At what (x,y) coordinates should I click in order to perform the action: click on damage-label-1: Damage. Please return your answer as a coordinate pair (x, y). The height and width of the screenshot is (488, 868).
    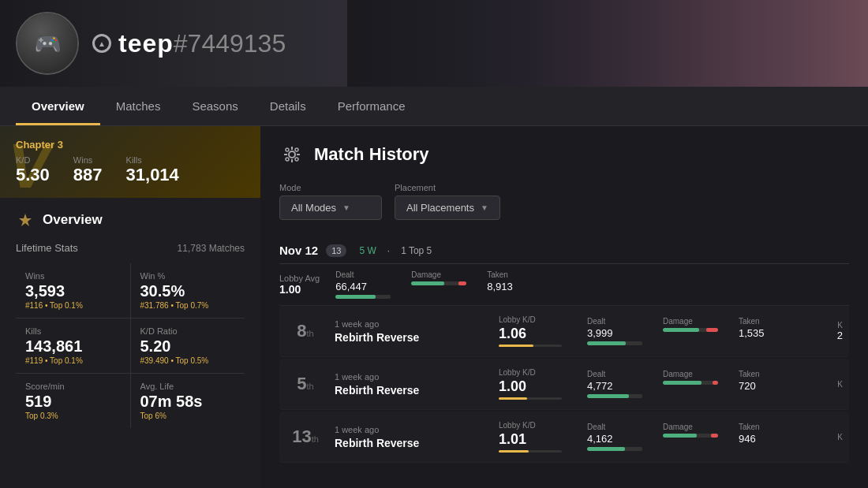
    Looking at the image, I should click on (694, 374).